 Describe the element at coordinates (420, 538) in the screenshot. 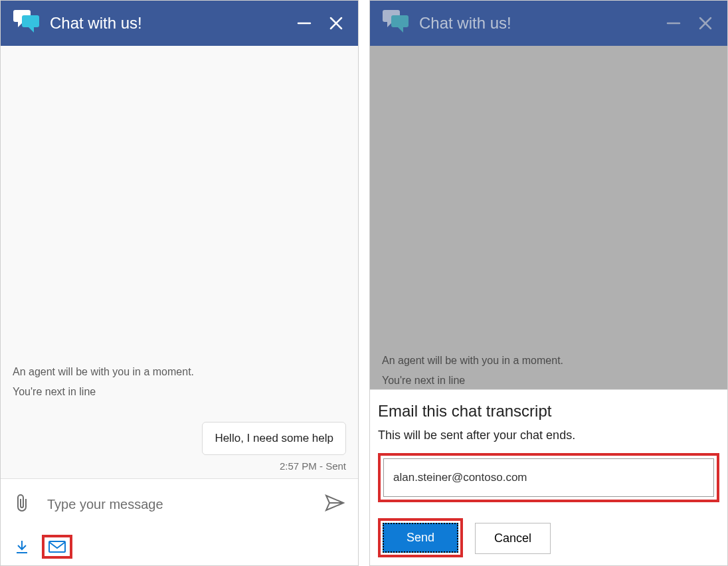

I see `send-button: Send` at that location.